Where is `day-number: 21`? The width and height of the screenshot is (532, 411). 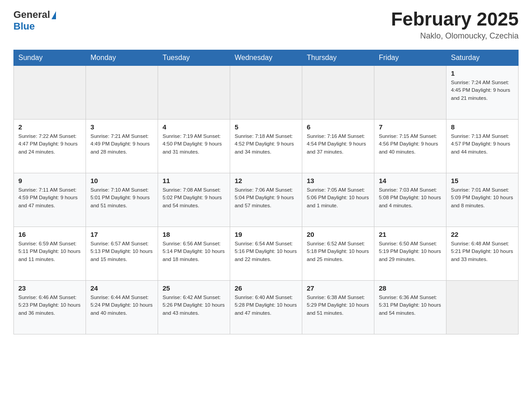
day-number: 21 is located at coordinates (410, 235).